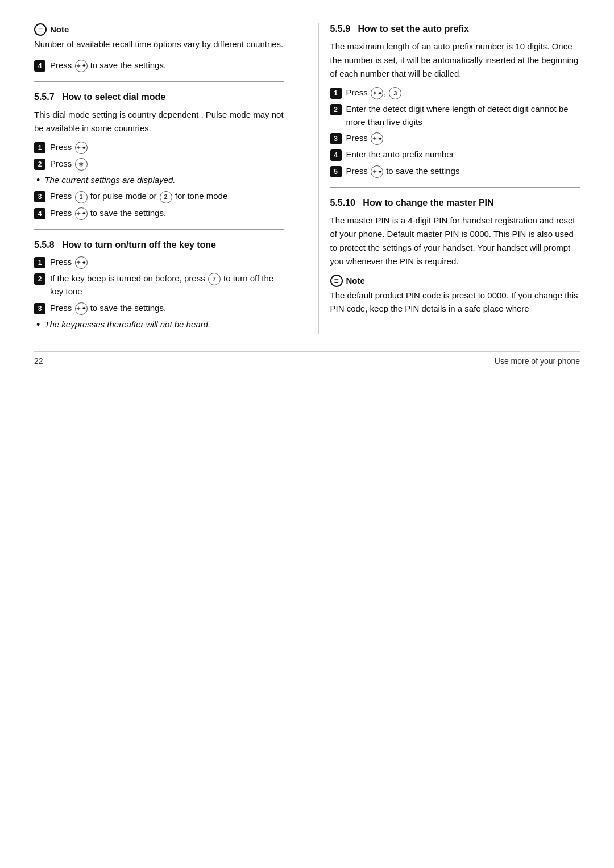 Image resolution: width=614 pixels, height=868 pixels. What do you see at coordinates (336, 93) in the screenshot?
I see `step-num-559-1: 1` at bounding box center [336, 93].